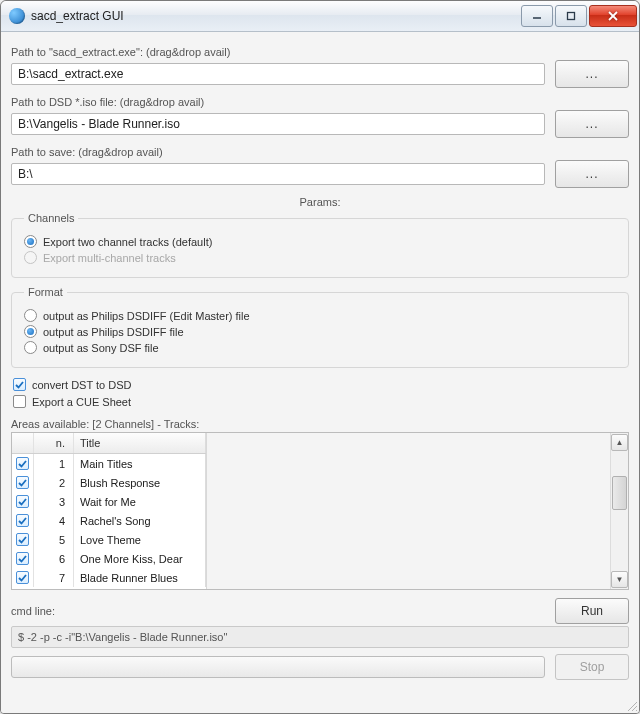 The image size is (640, 714). I want to click on table-row: 2Blush Response, so click(109, 482).